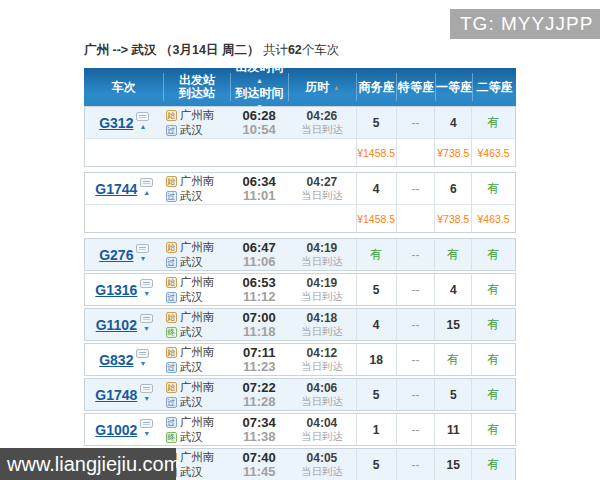 Image resolution: width=600 pixels, height=480 pixels. What do you see at coordinates (116, 123) in the screenshot?
I see `train-number-link: G312` at bounding box center [116, 123].